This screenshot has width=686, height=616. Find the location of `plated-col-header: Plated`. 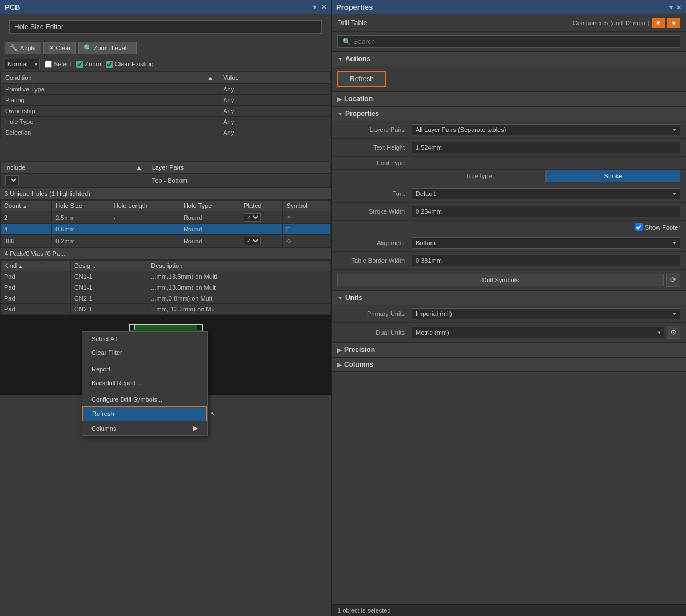

plated-col-header: Plated is located at coordinates (262, 206).